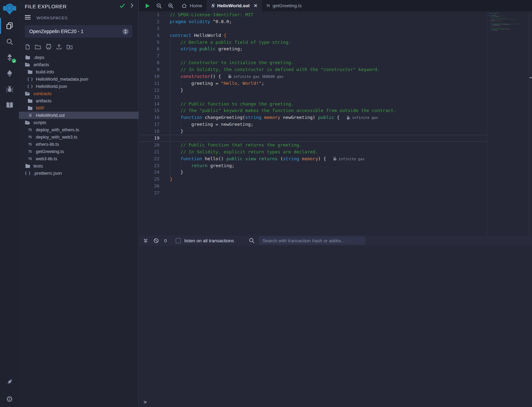 The image size is (532, 407). What do you see at coordinates (313, 35) in the screenshot?
I see `code-line: 4contract HelloWorld {` at bounding box center [313, 35].